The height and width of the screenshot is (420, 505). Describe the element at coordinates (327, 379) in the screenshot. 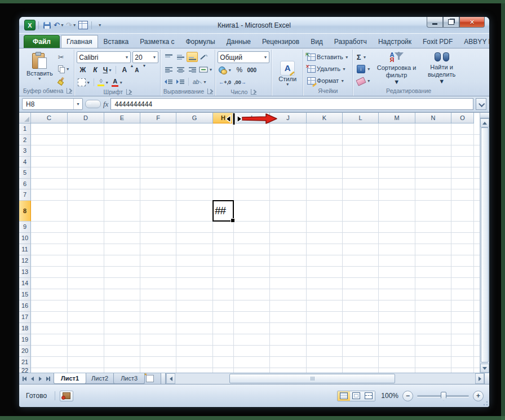

I see `horizontal-scrollbar` at that location.